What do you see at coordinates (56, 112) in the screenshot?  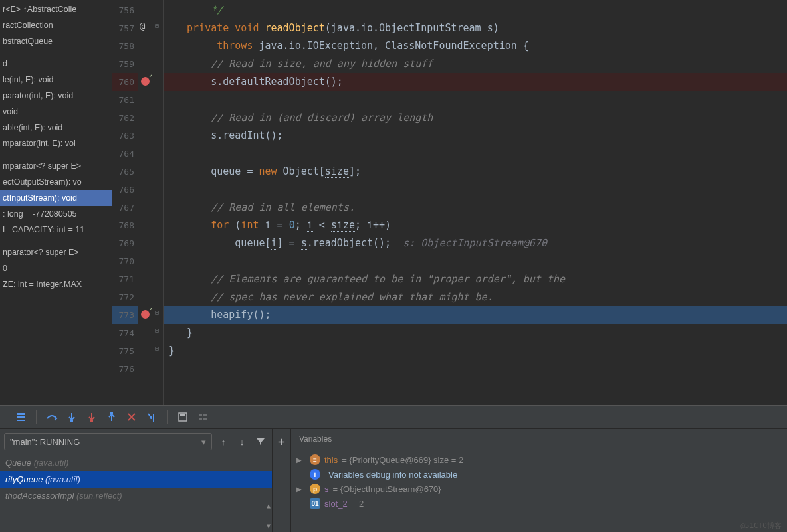 I see `structure-item: void` at bounding box center [56, 112].